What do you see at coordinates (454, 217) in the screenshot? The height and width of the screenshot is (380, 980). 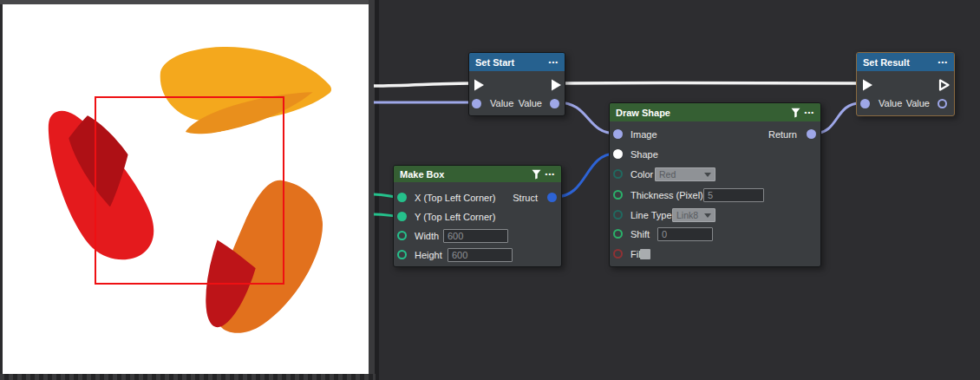 I see `y-label: Y (Top Left Corner)` at bounding box center [454, 217].